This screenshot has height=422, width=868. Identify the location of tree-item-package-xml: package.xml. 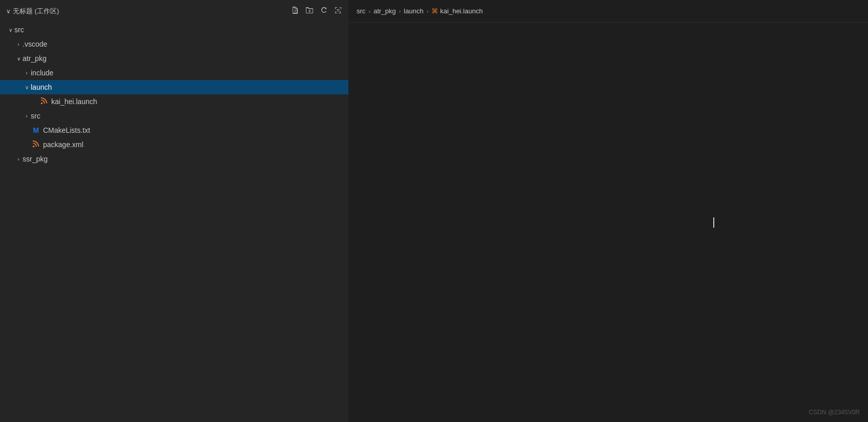
(174, 145).